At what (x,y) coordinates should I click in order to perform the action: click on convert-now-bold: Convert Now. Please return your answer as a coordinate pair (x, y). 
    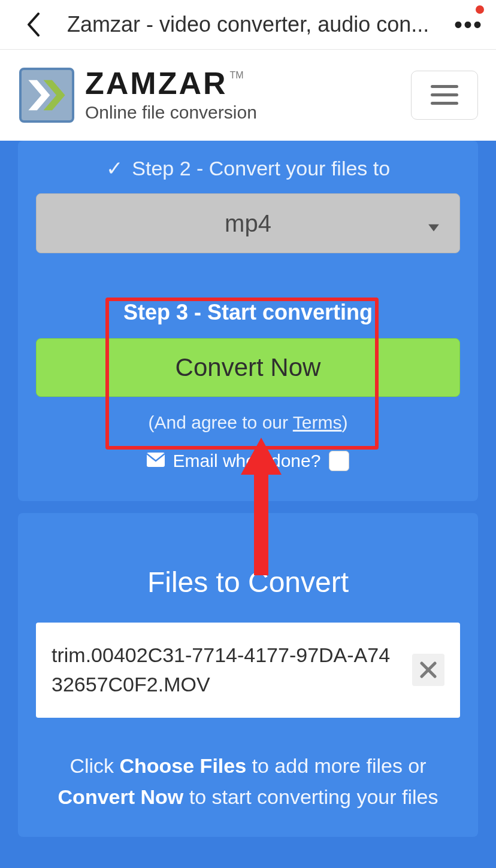
    Looking at the image, I should click on (121, 797).